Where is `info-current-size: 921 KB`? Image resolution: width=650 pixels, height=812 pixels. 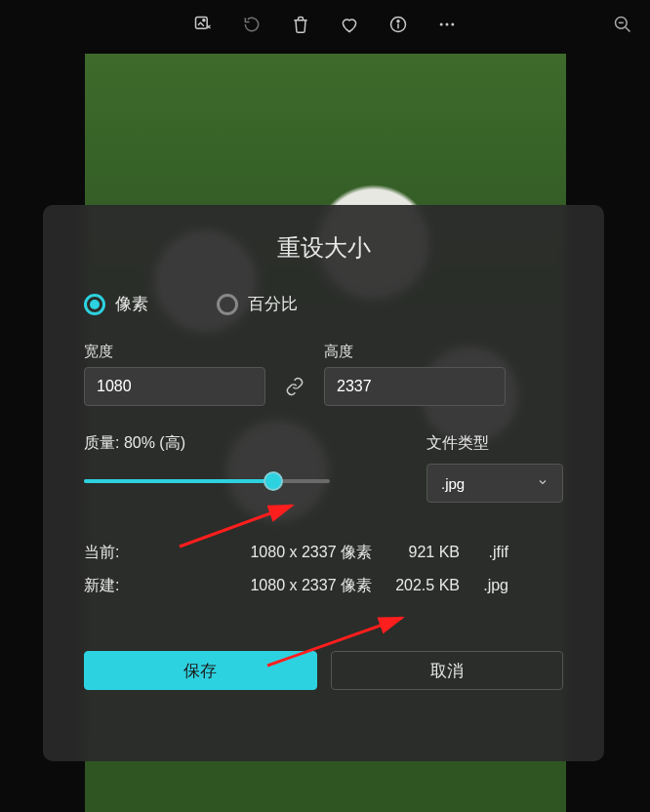 info-current-size: 921 KB is located at coordinates (416, 552).